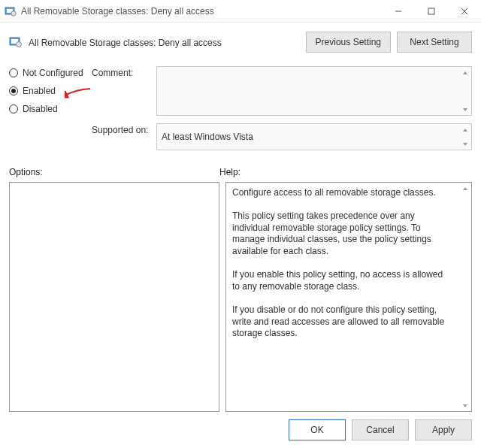 The width and height of the screenshot is (481, 448). What do you see at coordinates (240, 11) in the screenshot?
I see `titlebar: All Removable Storage classes: Deny all …` at bounding box center [240, 11].